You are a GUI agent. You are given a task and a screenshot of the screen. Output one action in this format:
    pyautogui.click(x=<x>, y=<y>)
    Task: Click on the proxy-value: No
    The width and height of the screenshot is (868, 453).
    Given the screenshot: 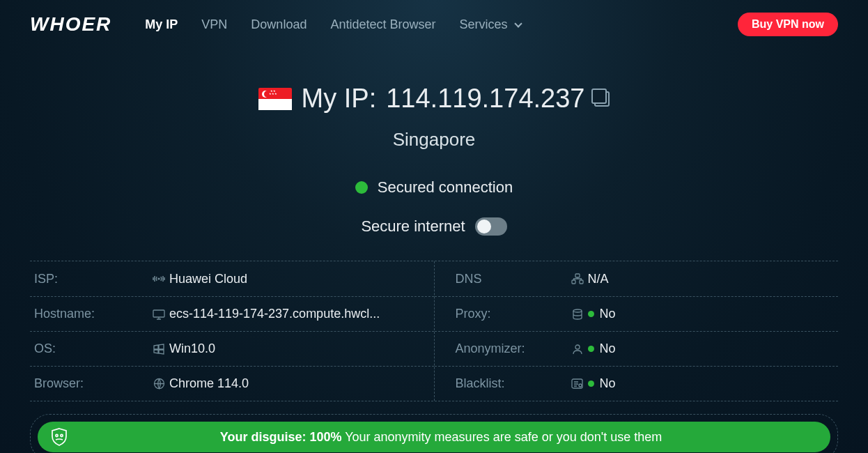 What is the action you would take?
    pyautogui.click(x=602, y=314)
    